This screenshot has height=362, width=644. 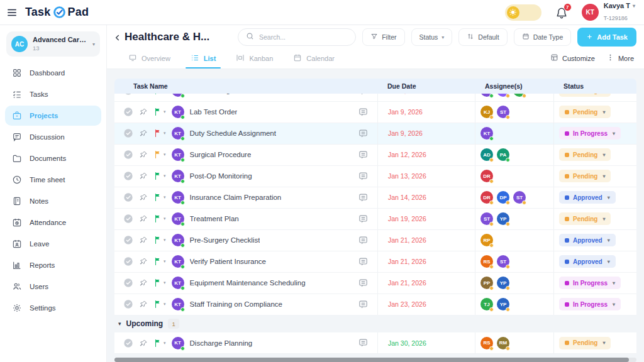 What do you see at coordinates (221, 176) in the screenshot?
I see `task-name: Post-Op Monitoring` at bounding box center [221, 176].